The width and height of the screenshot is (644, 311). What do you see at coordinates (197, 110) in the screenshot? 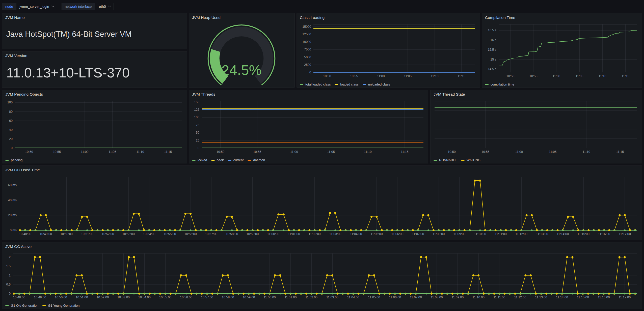
I see `svg-text: 125` at bounding box center [197, 110].